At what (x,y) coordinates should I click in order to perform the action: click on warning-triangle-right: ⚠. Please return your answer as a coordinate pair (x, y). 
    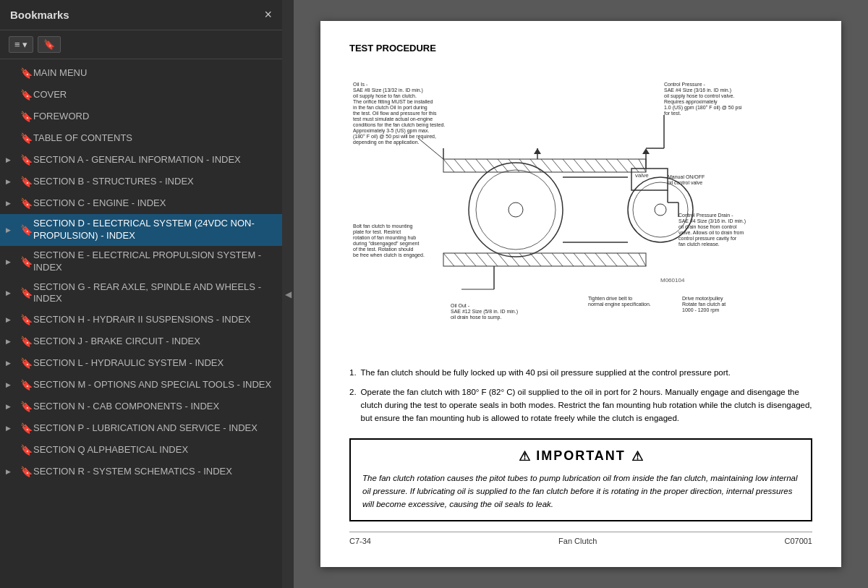
    Looking at the image, I should click on (637, 456).